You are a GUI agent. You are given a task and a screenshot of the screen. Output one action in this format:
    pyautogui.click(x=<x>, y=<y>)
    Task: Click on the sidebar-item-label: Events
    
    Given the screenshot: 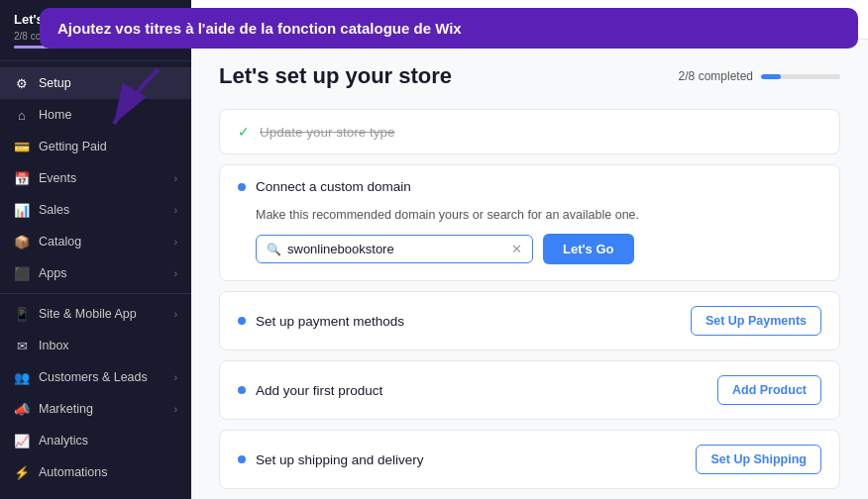 What is the action you would take?
    pyautogui.click(x=107, y=178)
    